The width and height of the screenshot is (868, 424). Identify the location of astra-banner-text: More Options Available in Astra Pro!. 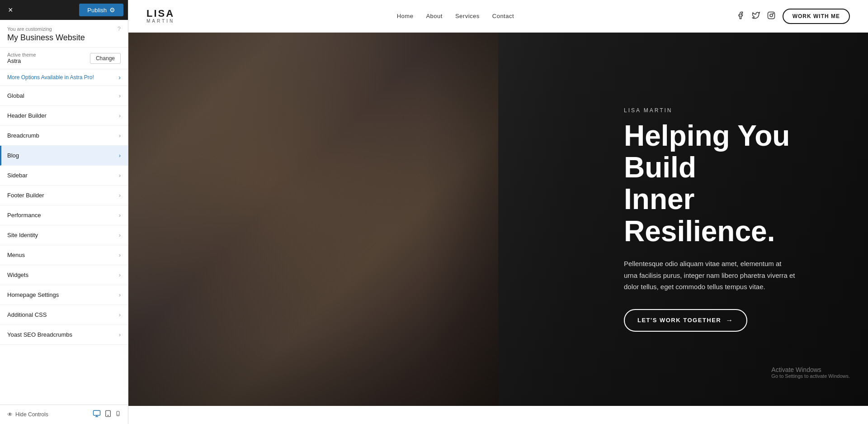
(51, 77).